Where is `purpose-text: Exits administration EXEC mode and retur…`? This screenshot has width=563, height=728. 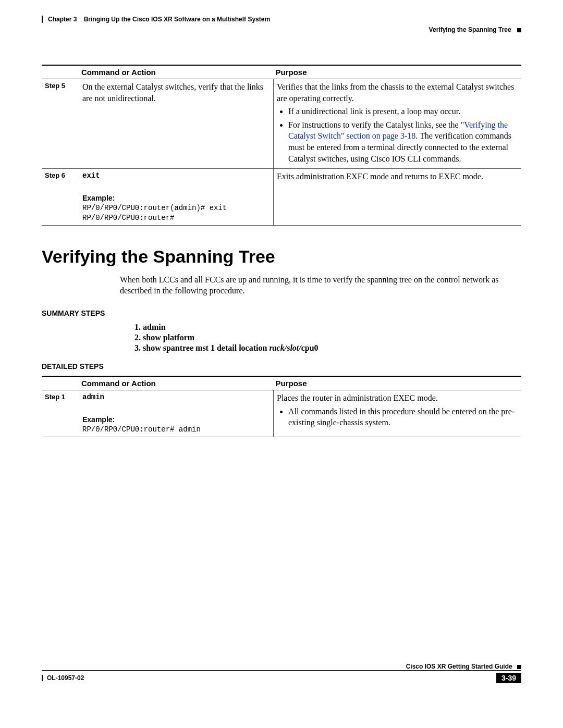
purpose-text: Exits administration EXEC mode and retur… is located at coordinates (380, 176).